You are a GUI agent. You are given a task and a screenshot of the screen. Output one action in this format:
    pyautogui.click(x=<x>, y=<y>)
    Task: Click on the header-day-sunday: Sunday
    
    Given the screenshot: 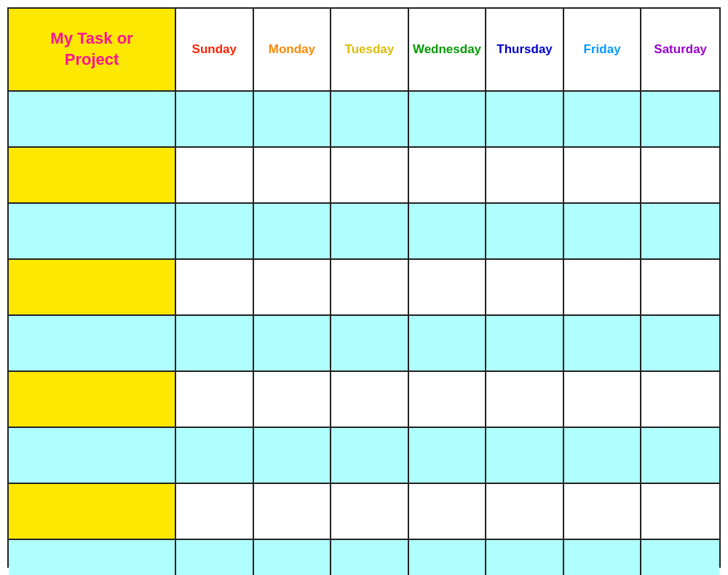 What is the action you would take?
    pyautogui.click(x=215, y=49)
    